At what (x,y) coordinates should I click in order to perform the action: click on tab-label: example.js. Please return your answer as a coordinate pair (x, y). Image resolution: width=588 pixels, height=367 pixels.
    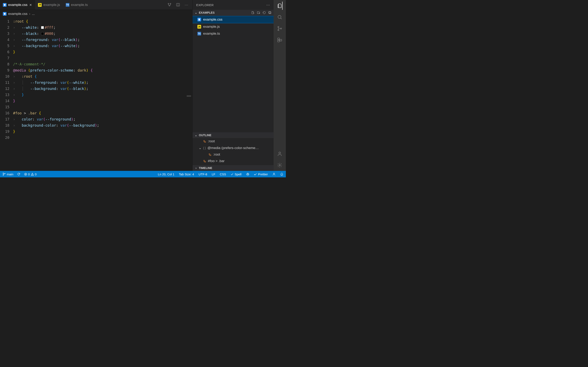
    Looking at the image, I should click on (52, 5).